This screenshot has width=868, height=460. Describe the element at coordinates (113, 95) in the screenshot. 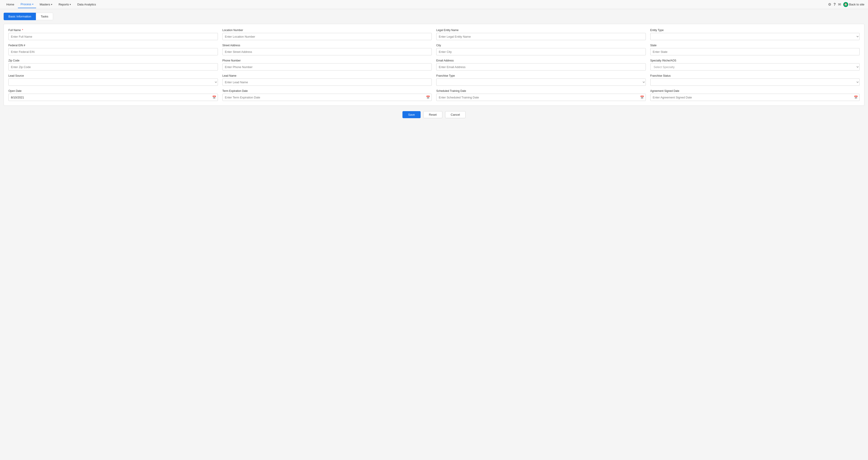

I see `open-date-group: Open Date 📅` at that location.